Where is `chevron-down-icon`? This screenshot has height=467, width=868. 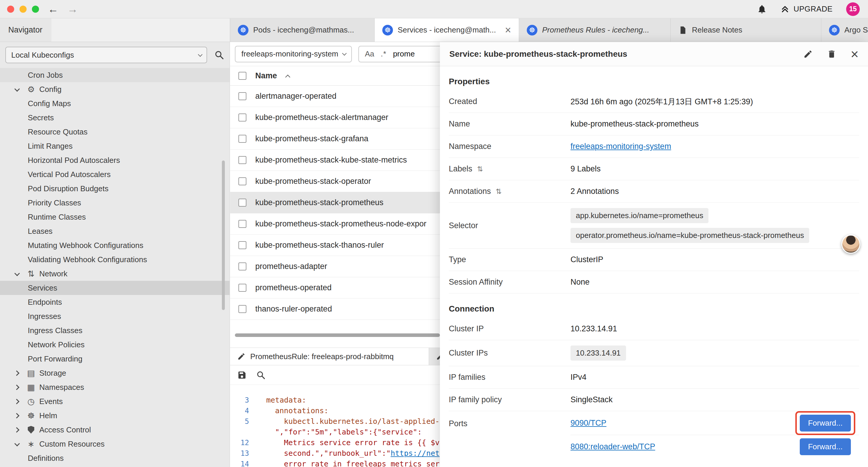
chevron-down-icon is located at coordinates (17, 273).